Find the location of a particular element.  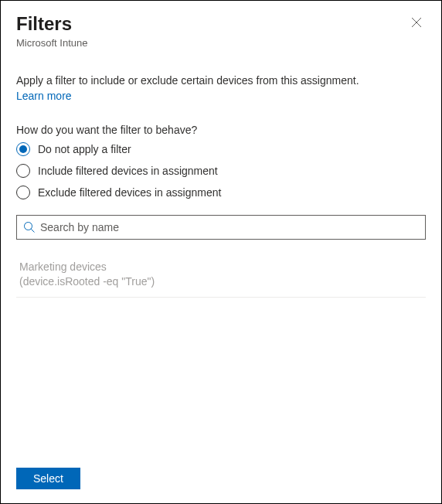

radio-label: Do not apply a filter is located at coordinates (85, 149).